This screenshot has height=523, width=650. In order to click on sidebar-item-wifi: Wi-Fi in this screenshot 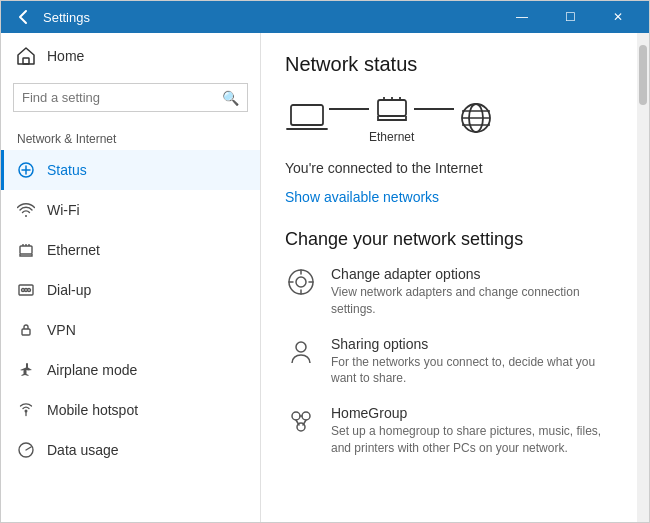, I will do `click(130, 210)`.